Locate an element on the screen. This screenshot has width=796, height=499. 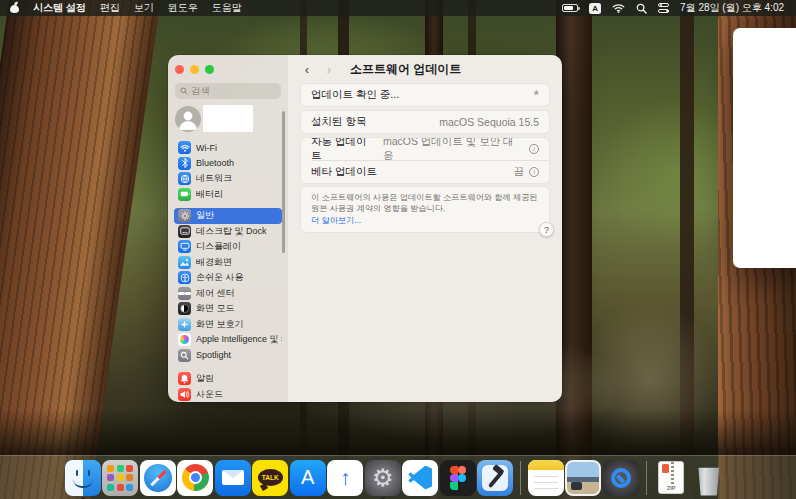
sidebar-item-accessibility: 손쉬운 사용 is located at coordinates (228, 278).